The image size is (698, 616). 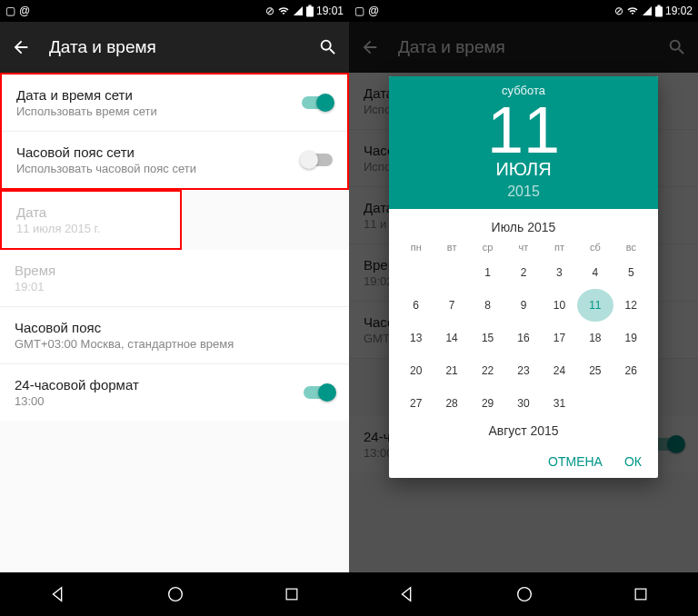 I want to click on calendar-day: 13, so click(x=416, y=338).